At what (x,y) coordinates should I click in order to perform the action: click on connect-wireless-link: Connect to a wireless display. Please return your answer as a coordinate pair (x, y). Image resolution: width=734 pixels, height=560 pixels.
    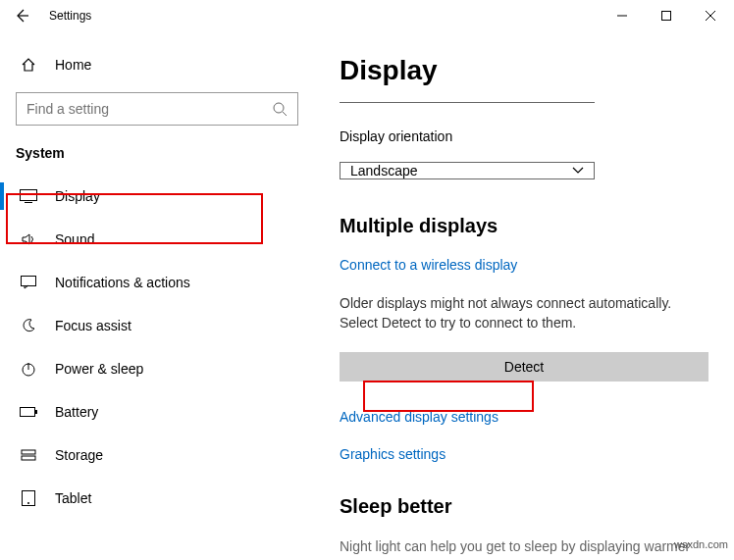
    Looking at the image, I should click on (524, 265).